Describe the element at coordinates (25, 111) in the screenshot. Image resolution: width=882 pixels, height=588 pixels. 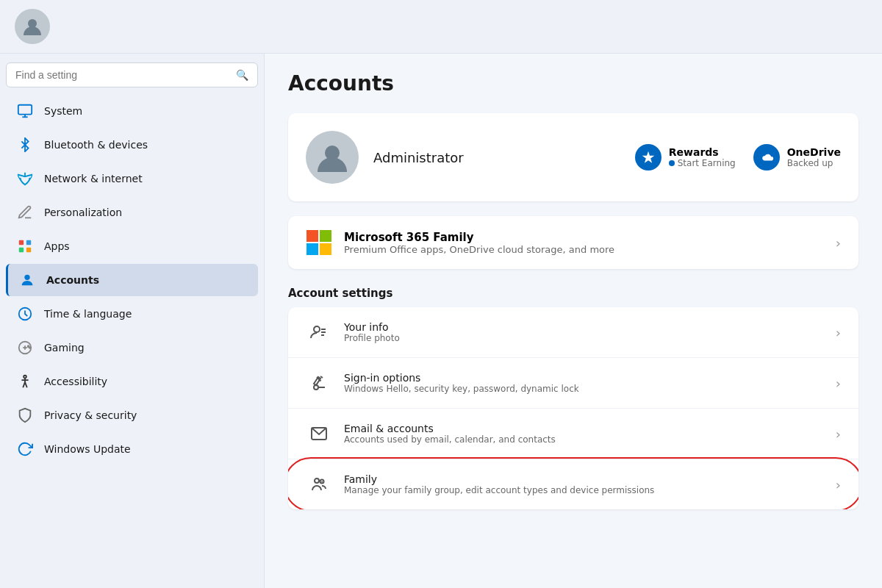
I see `system-icon` at that location.